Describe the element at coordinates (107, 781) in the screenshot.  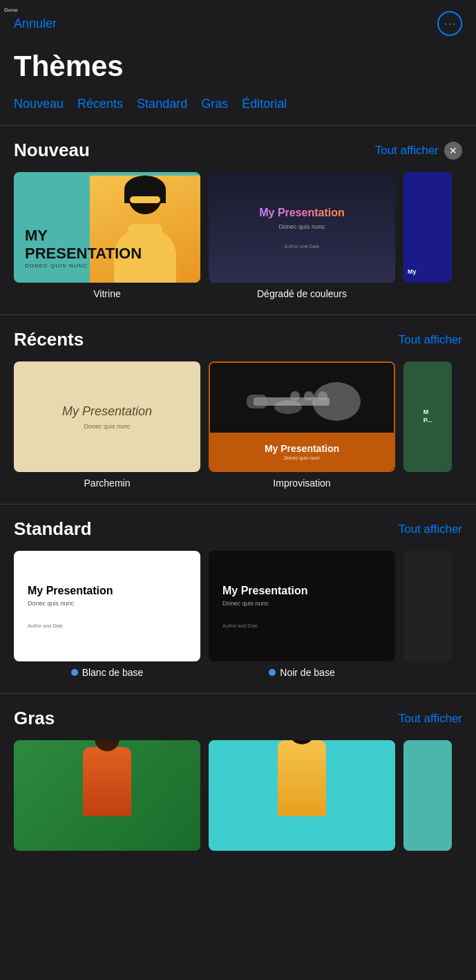
I see `gras1-figure` at that location.